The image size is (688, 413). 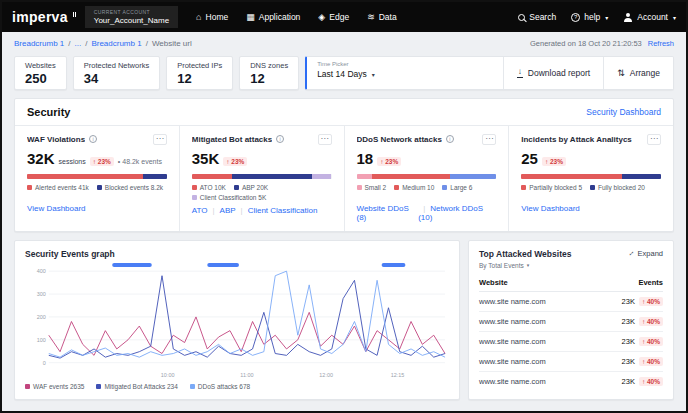 I want to click on current-account-label: CURRENT ACCOUNT, so click(x=132, y=12).